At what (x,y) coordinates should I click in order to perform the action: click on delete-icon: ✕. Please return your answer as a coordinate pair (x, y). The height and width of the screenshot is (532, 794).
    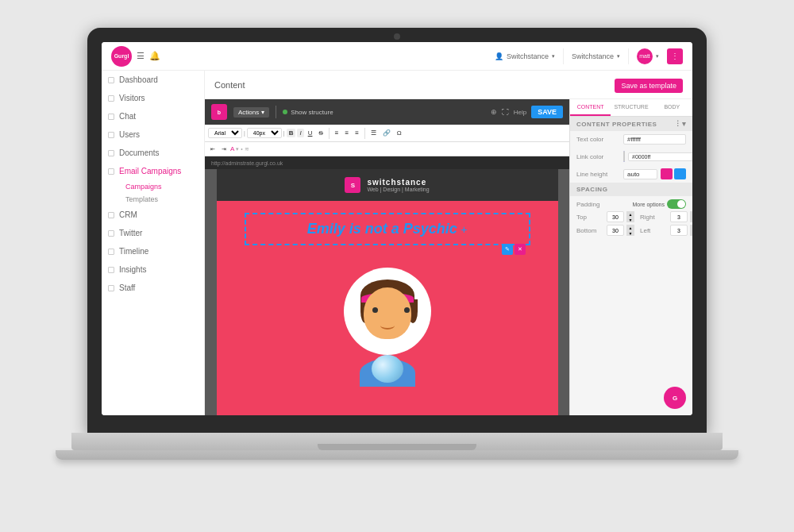
    Looking at the image, I should click on (520, 249).